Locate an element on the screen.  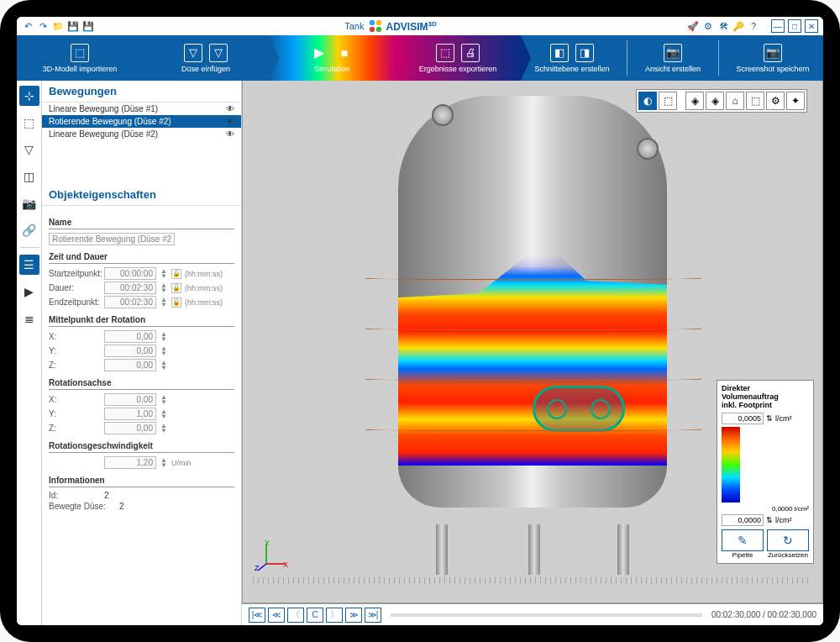
open-icon: 📁 is located at coordinates (58, 26).